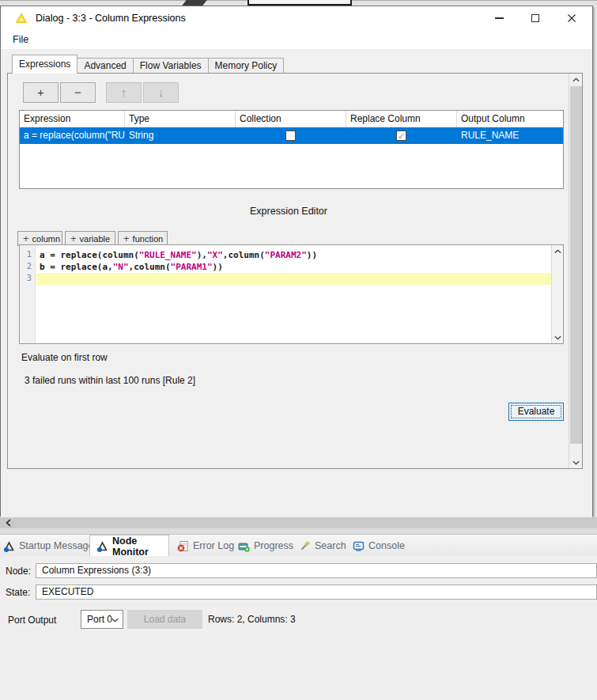 The height and width of the screenshot is (700, 597). Describe the element at coordinates (535, 18) in the screenshot. I see `maximize-button` at that location.